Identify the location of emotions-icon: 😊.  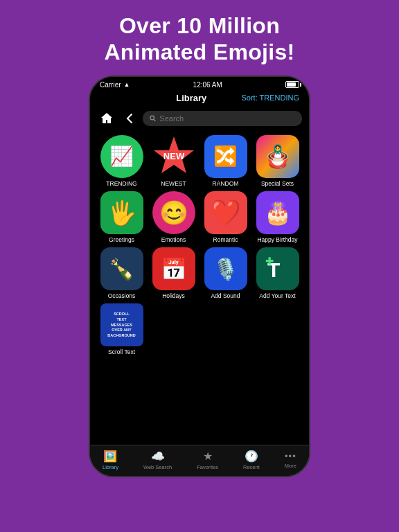
(174, 213).